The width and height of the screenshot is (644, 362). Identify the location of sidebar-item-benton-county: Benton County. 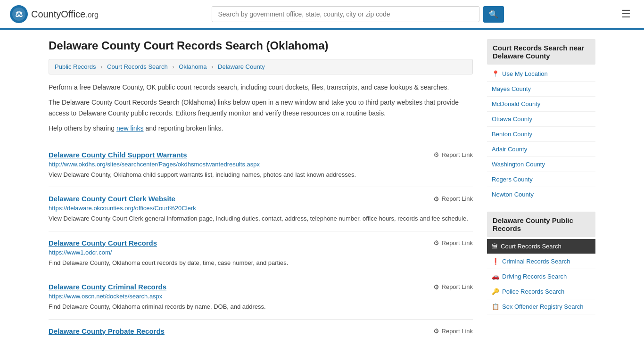
(541, 134).